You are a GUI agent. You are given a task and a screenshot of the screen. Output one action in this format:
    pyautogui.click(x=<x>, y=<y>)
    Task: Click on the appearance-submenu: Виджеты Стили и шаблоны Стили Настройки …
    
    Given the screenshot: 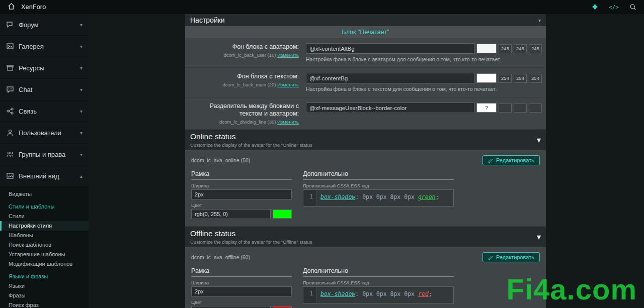 What is the action you would take?
    pyautogui.click(x=44, y=247)
    